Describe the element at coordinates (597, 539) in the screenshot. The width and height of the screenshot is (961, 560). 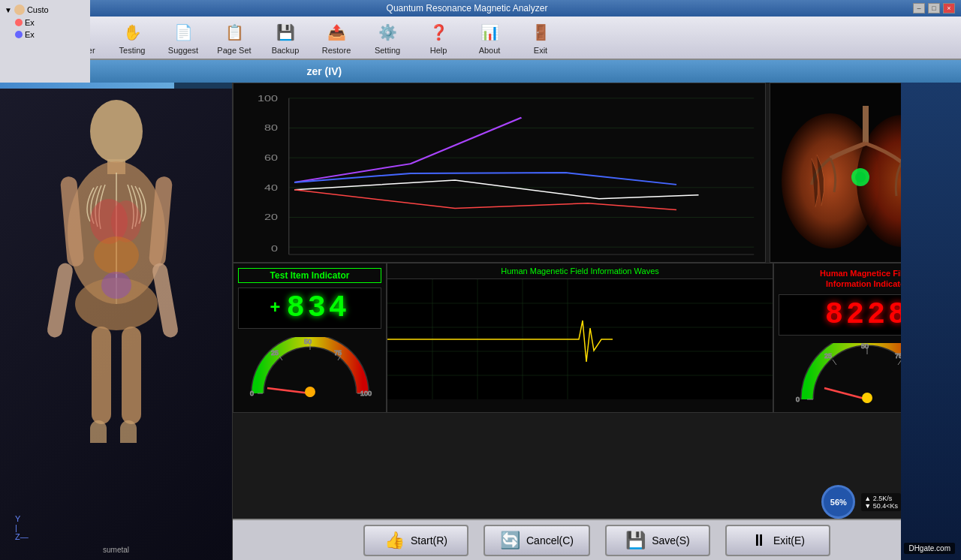
I see `action-buttons: 👍 Start(R) 🔄 Cancel(C) 💾 Save(S) ⏸ Exit(…` at that location.